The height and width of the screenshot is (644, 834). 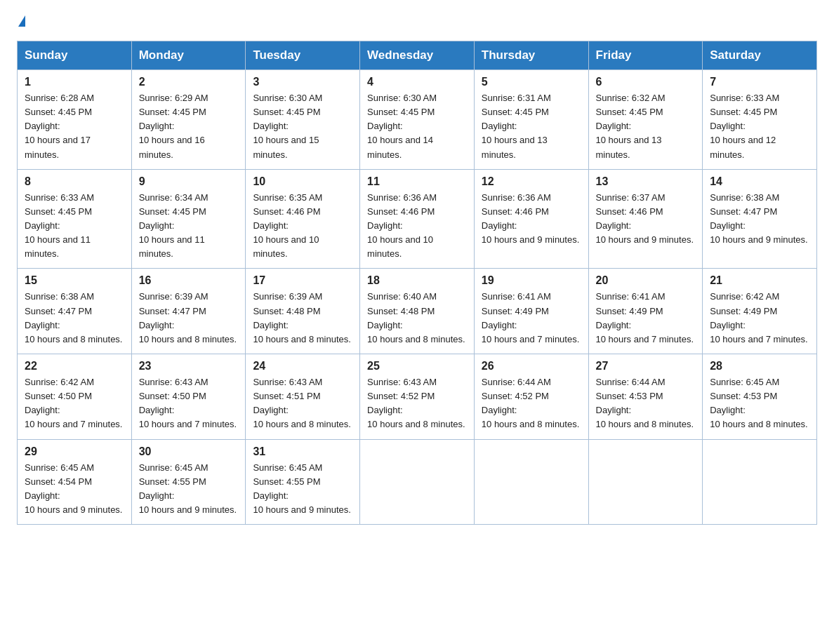 I want to click on day-number: 9, so click(x=189, y=182).